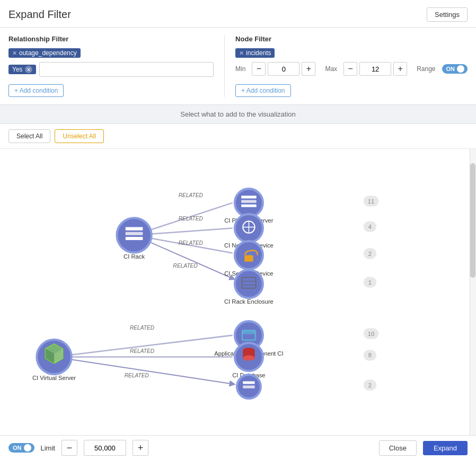  I want to click on range-toggle: ON, so click(455, 69).